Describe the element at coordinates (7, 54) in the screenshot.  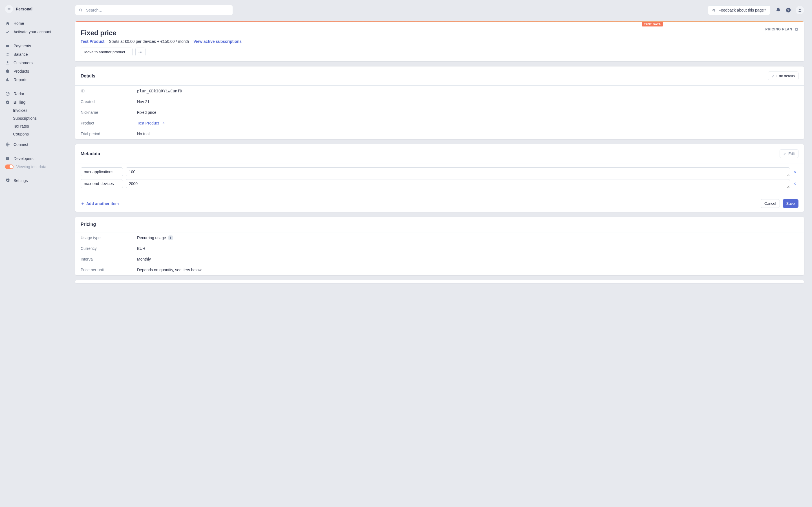
I see `transfer-icon` at that location.